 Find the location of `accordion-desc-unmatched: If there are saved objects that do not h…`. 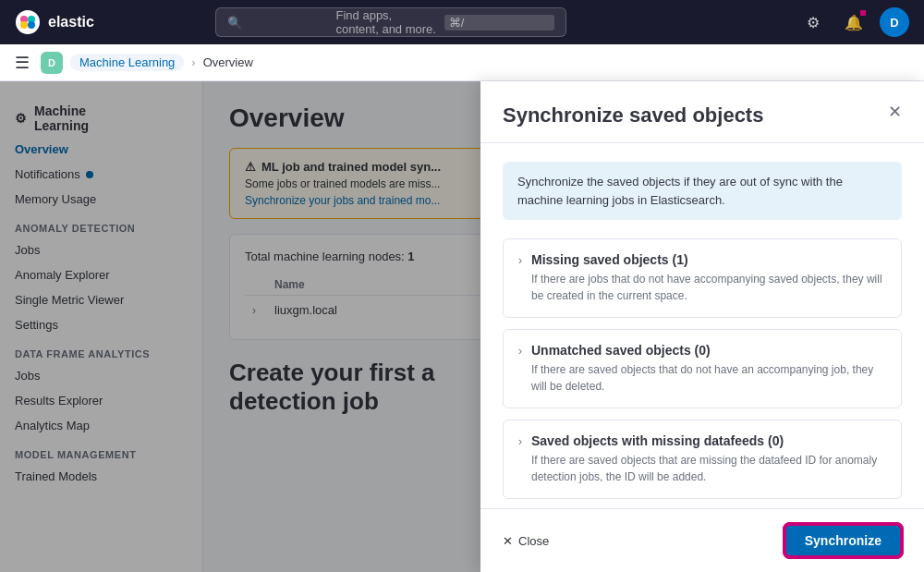

accordion-desc-unmatched: If there are saved objects that do not h… is located at coordinates (709, 378).